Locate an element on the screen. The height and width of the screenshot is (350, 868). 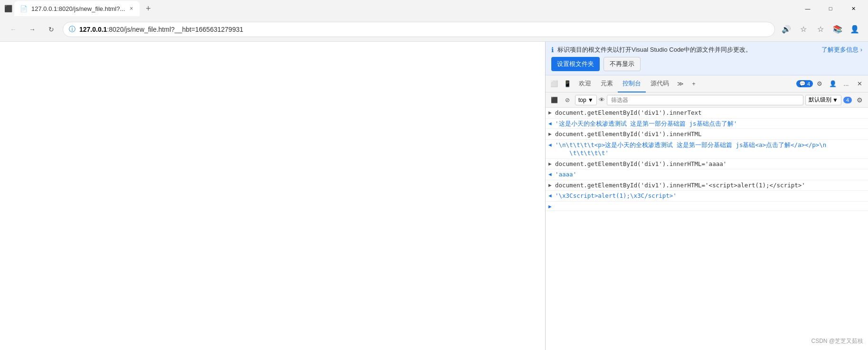
entry-6-arrow: ◀ is located at coordinates (551, 174).